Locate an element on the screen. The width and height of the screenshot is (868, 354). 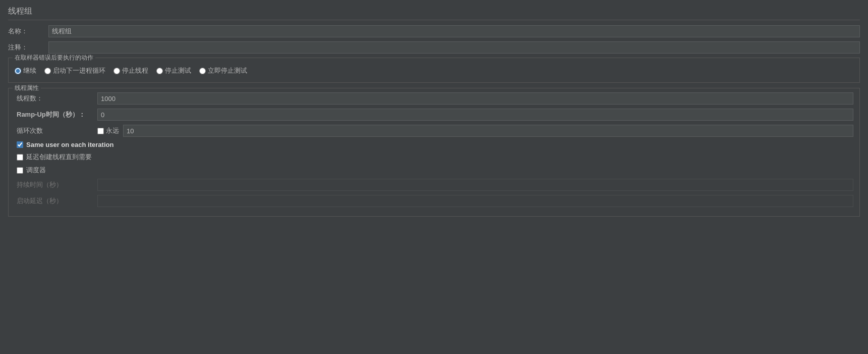
scheduler-label: 调度器 is located at coordinates (36, 170).